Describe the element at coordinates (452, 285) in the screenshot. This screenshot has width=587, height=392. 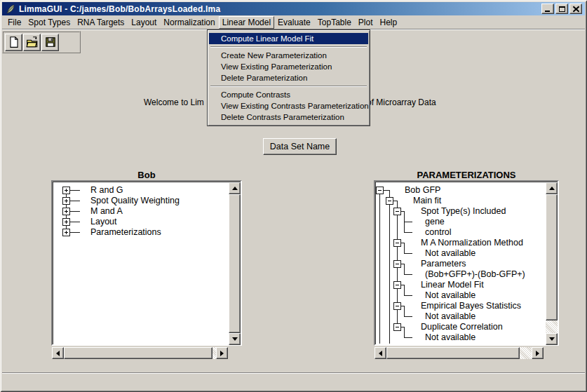
I see `tree-node-linear-model-fit: Linear Model Fit` at that location.